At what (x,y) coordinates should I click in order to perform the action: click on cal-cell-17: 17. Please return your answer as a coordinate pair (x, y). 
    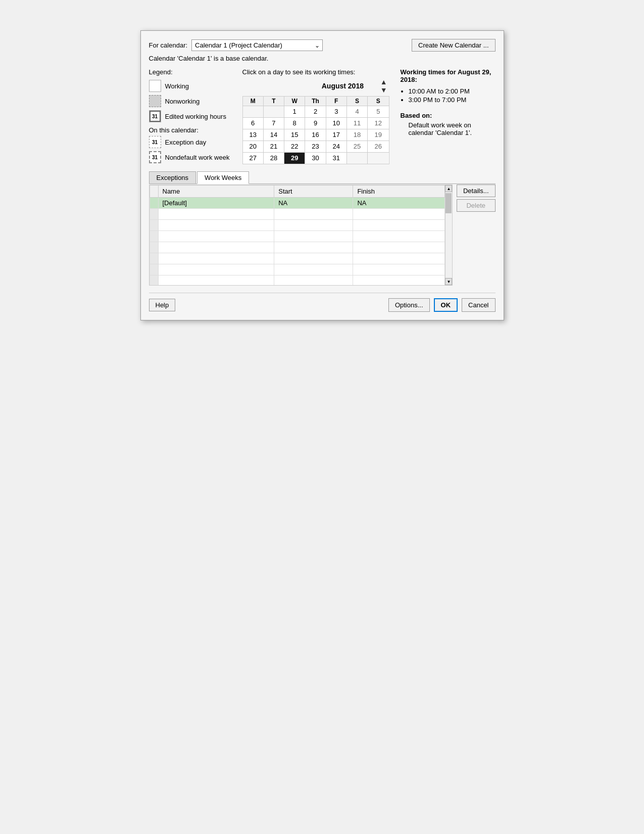
    Looking at the image, I should click on (336, 135).